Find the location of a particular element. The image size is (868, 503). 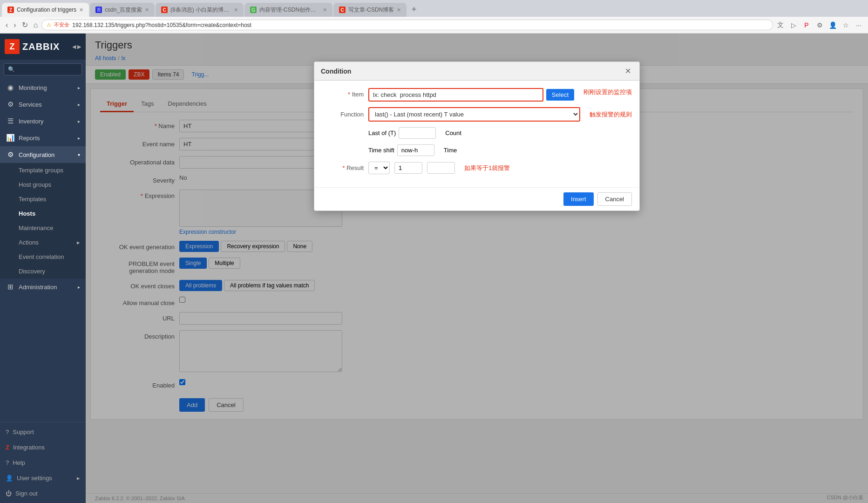

administration-icon: ⊞ is located at coordinates (10, 287).